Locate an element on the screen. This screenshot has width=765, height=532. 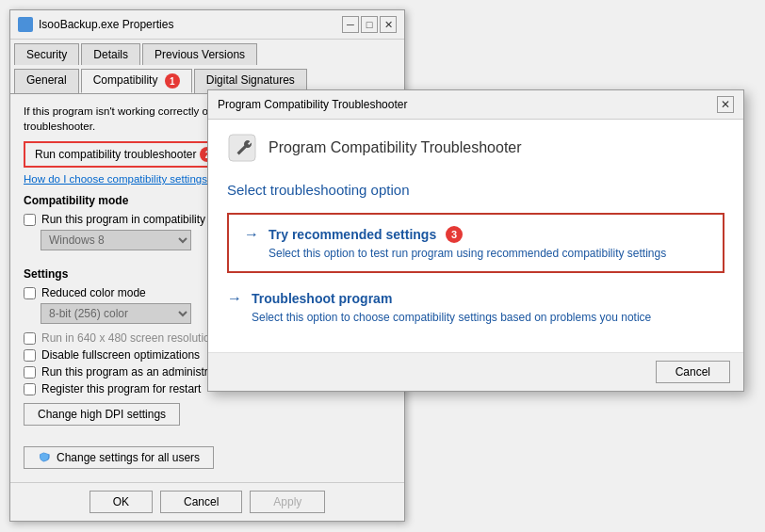
change-settings-area: Change settings for all users is located at coordinates (207, 459).